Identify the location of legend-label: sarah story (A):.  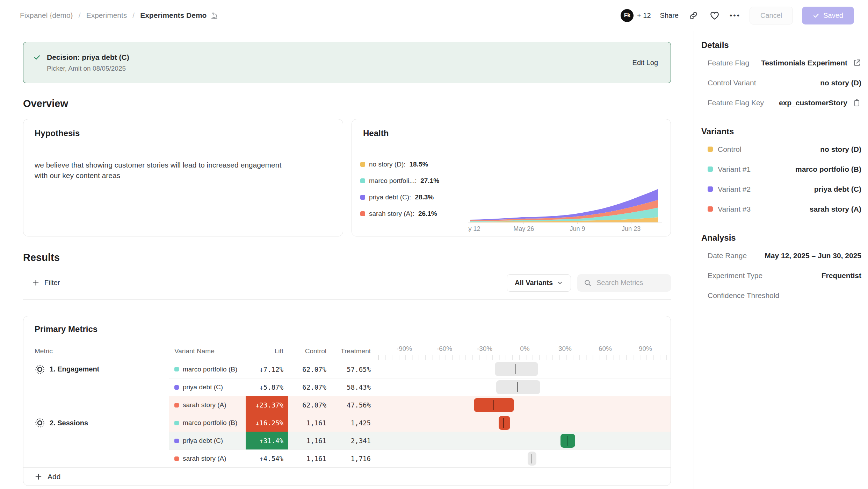
(392, 214).